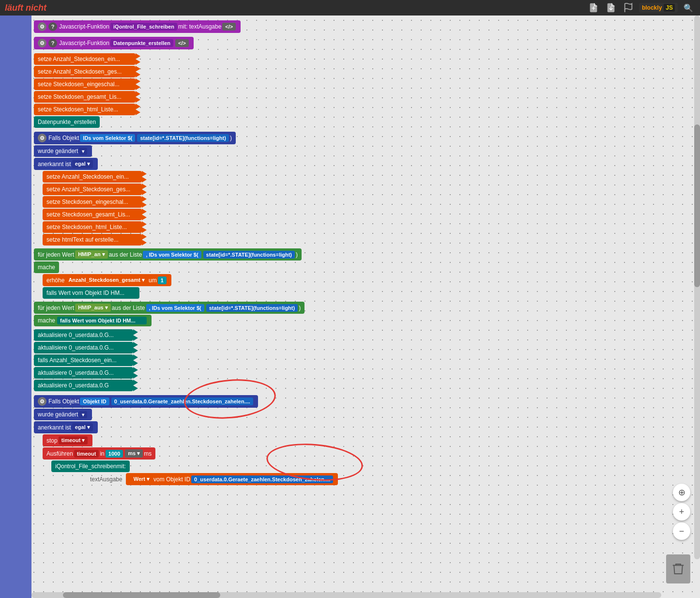 The width and height of the screenshot is (700, 598). What do you see at coordinates (697, 288) in the screenshot?
I see `scrollbar-vertical` at bounding box center [697, 288].